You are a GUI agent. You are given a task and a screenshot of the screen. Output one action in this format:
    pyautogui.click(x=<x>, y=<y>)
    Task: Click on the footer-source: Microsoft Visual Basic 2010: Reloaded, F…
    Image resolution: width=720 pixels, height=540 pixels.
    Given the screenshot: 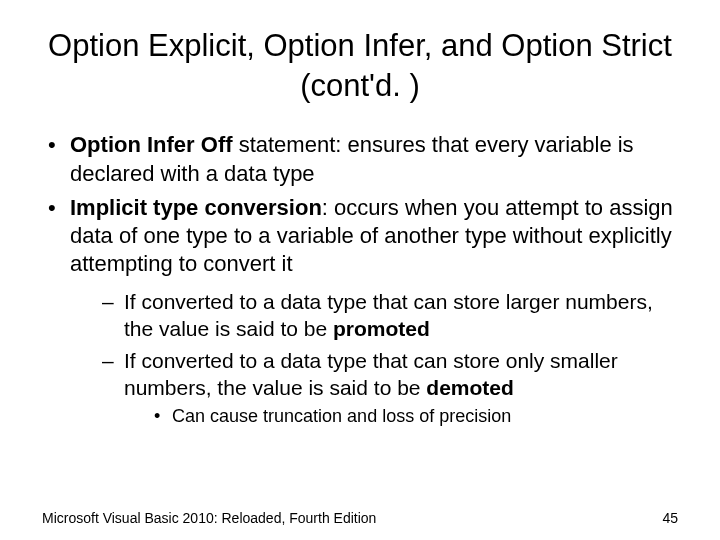 What is the action you would take?
    pyautogui.click(x=209, y=518)
    